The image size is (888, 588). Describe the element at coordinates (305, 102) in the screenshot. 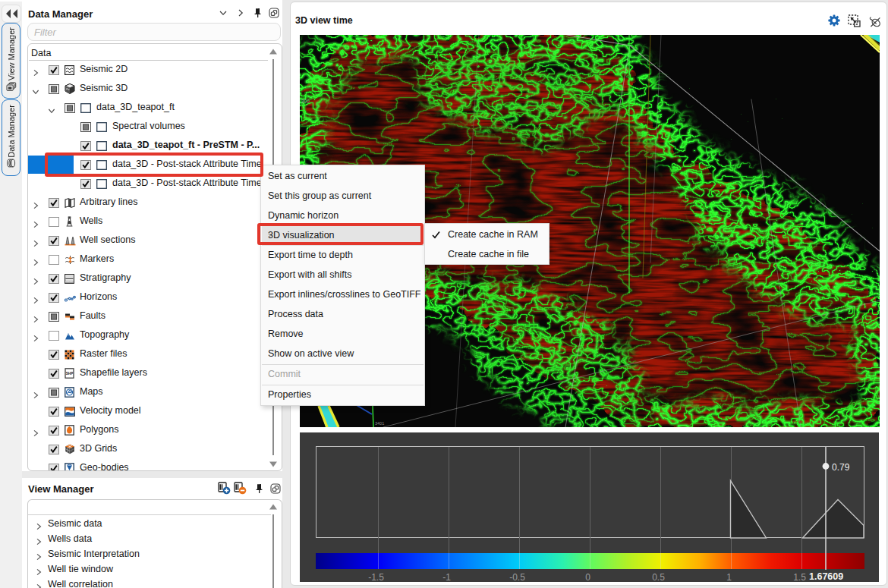

I see `svg-text: 200` at that location.